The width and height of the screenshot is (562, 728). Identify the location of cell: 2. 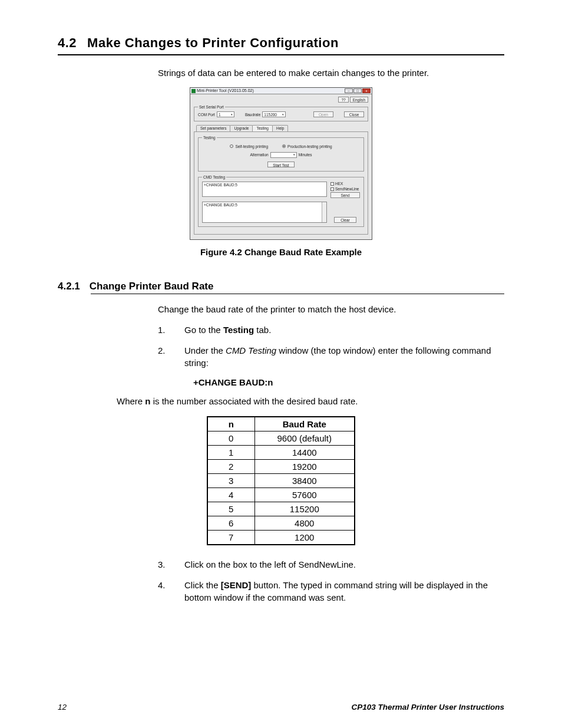
(231, 466).